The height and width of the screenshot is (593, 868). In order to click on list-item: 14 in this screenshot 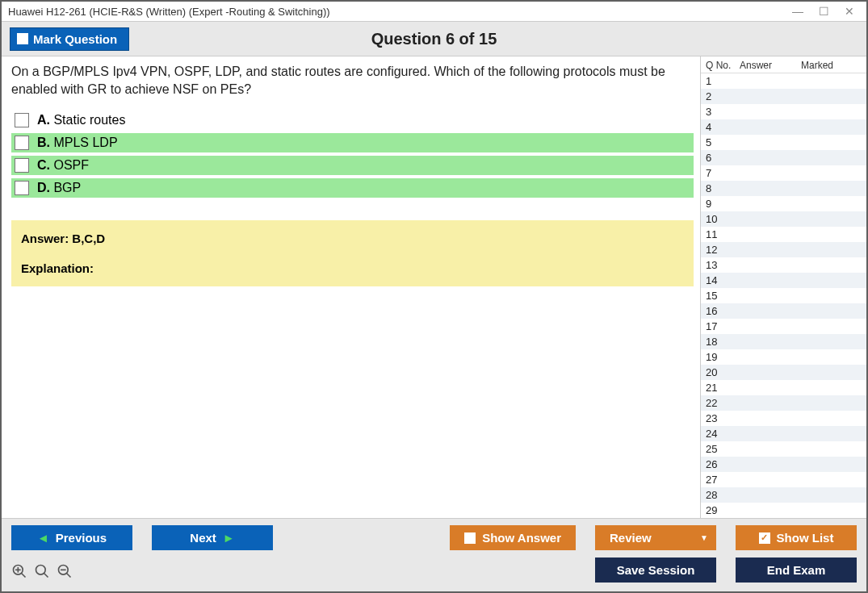, I will do `click(783, 281)`.